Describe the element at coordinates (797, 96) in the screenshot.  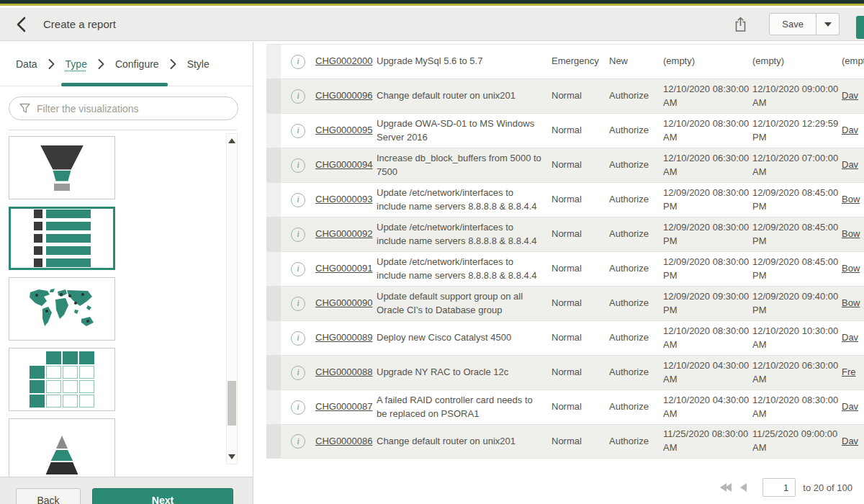
I see `planned-end-date: 12/10/2020 09:00:00 AM` at that location.